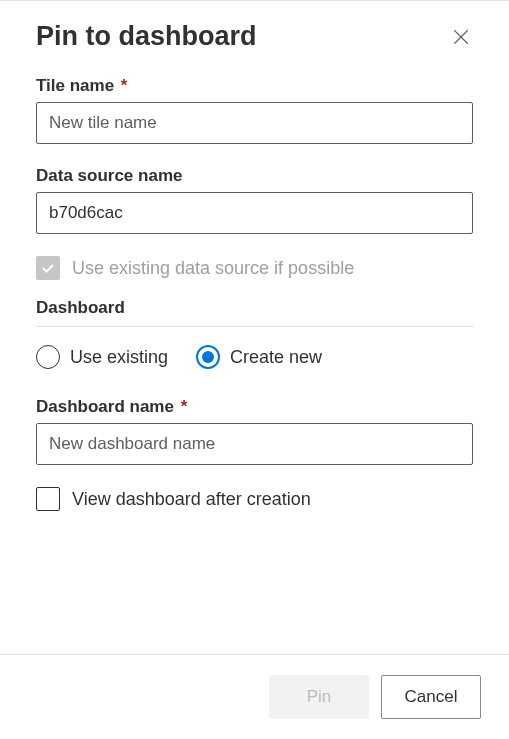 The height and width of the screenshot is (739, 509). What do you see at coordinates (254, 110) in the screenshot?
I see `tile-name-field: Tile name *` at bounding box center [254, 110].